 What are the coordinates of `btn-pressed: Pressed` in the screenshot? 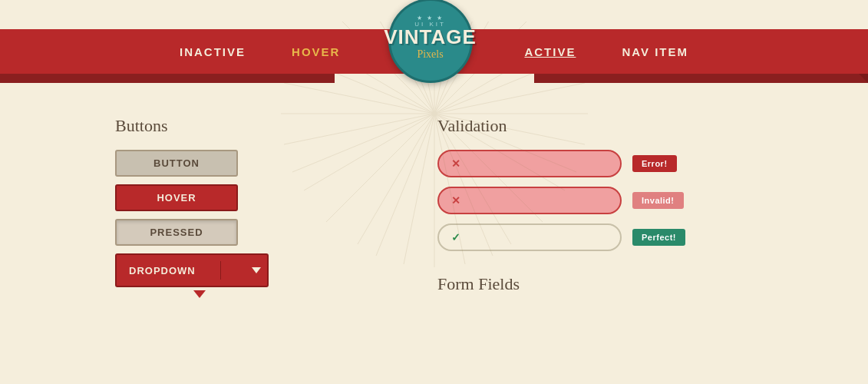 It's located at (177, 232).